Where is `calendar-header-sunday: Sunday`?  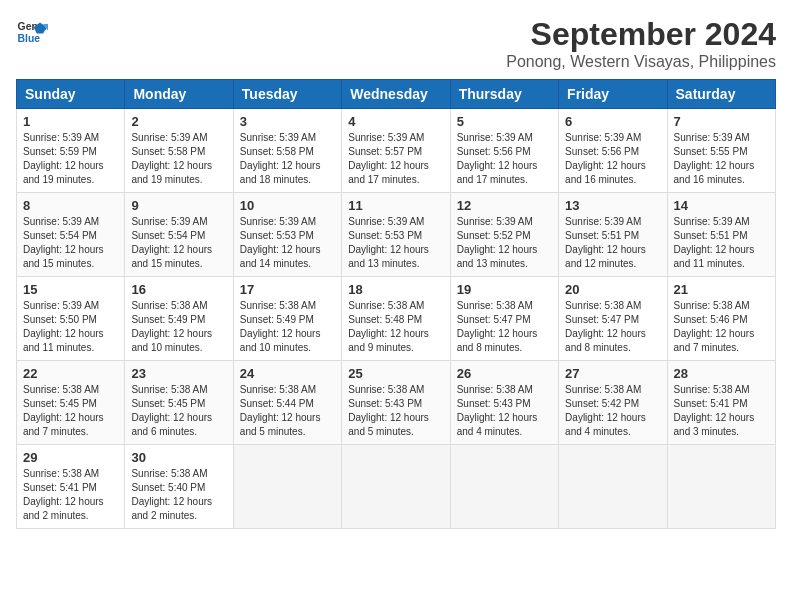
calendar-header-sunday: Sunday is located at coordinates (71, 94).